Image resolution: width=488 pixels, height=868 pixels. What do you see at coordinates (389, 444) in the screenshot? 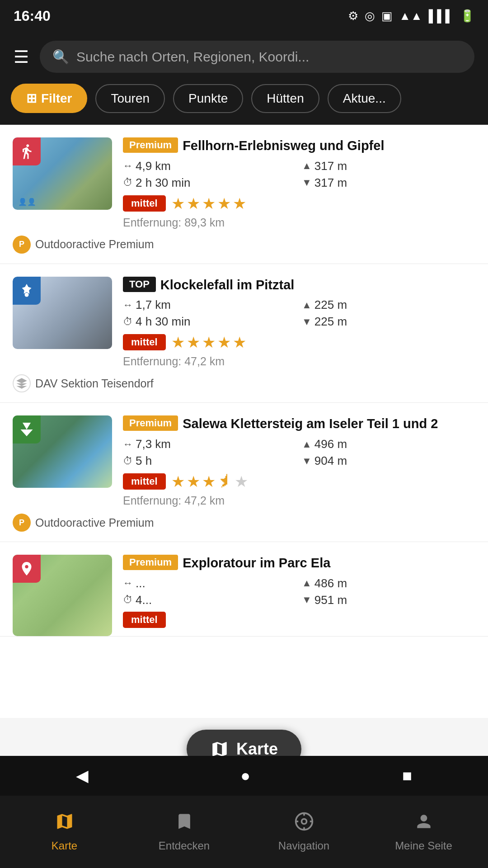
I see `elevation-up-stat: ▲ 496 m` at bounding box center [389, 444].